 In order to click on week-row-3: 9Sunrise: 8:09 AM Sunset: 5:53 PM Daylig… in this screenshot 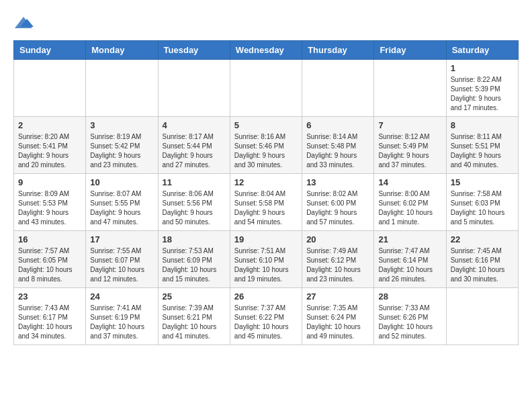, I will do `click(266, 203)`.